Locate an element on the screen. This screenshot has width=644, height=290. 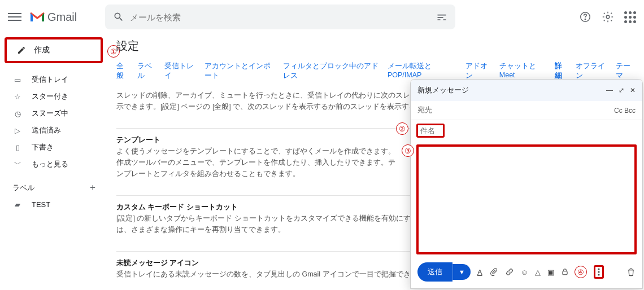
sidebar-label-test: ▰TEST is located at coordinates (54, 204).